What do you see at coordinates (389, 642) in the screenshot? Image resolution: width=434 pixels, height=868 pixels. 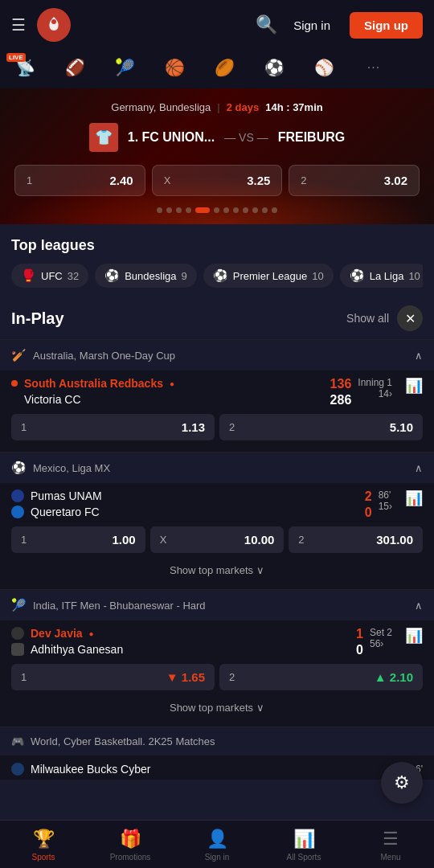 I see `tennis-score-area: 1 0 Set 2 56› 📊` at bounding box center [389, 642].